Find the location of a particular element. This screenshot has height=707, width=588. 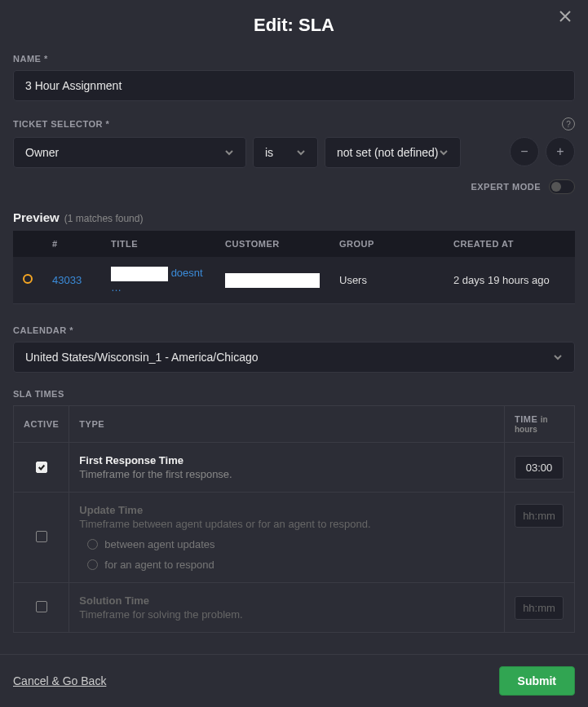

selector-attribute-value: Owner is located at coordinates (42, 152).